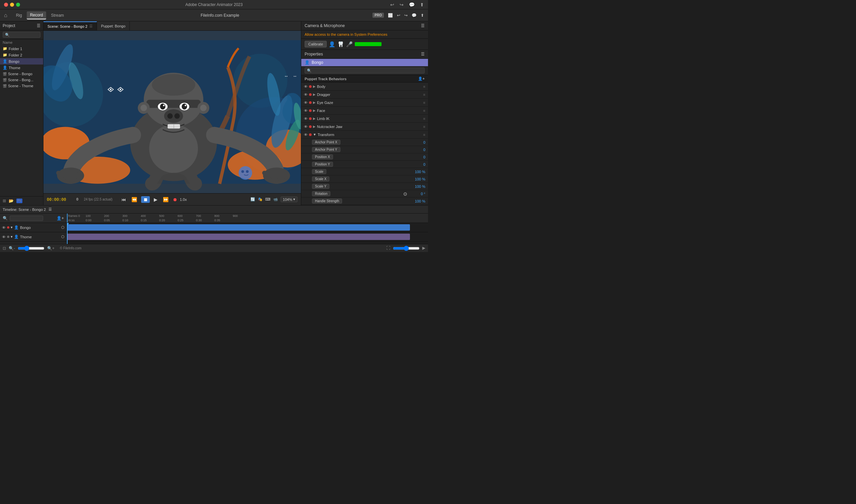 The width and height of the screenshot is (856, 504). I want to click on nav-rig: Rig, so click(19, 15).